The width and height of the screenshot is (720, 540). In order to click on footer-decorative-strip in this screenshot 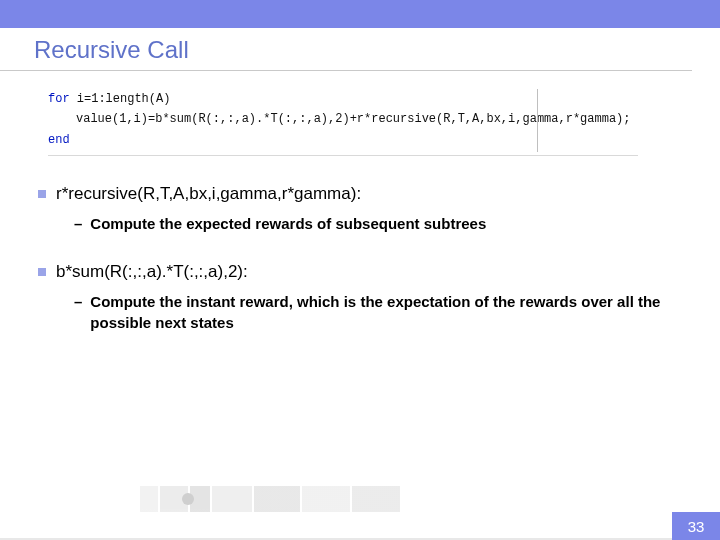, I will do `click(270, 499)`.